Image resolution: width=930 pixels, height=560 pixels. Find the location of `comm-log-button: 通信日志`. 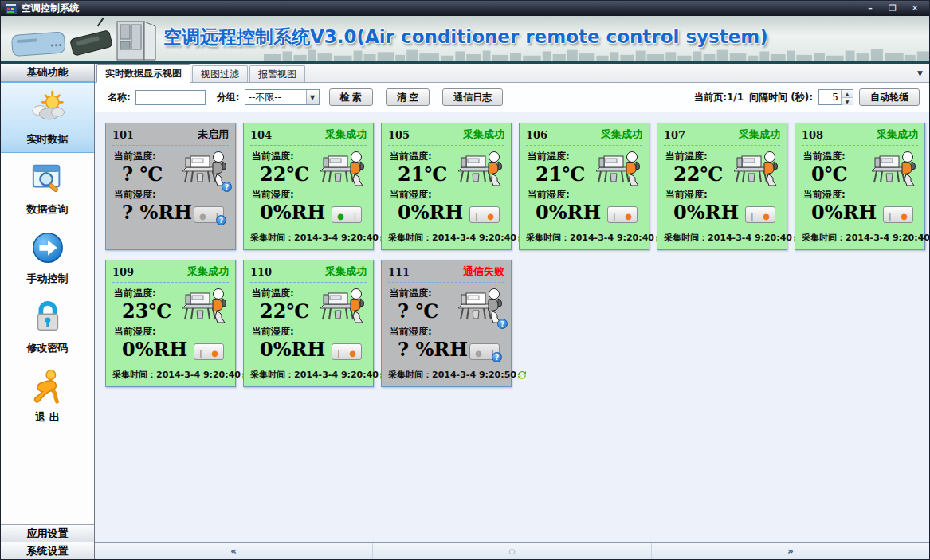

comm-log-button: 通信日志 is located at coordinates (473, 97).